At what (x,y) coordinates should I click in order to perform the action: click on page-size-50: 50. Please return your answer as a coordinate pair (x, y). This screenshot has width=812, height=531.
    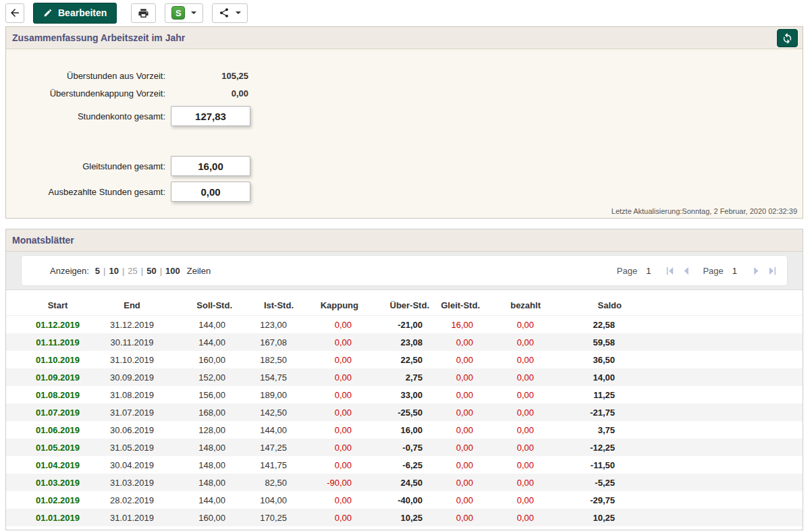
    Looking at the image, I should click on (151, 271).